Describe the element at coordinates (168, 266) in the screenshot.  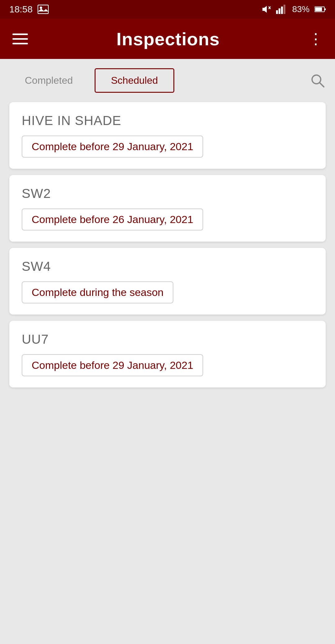
I see `inspection-title-sw4: SW4` at that location.